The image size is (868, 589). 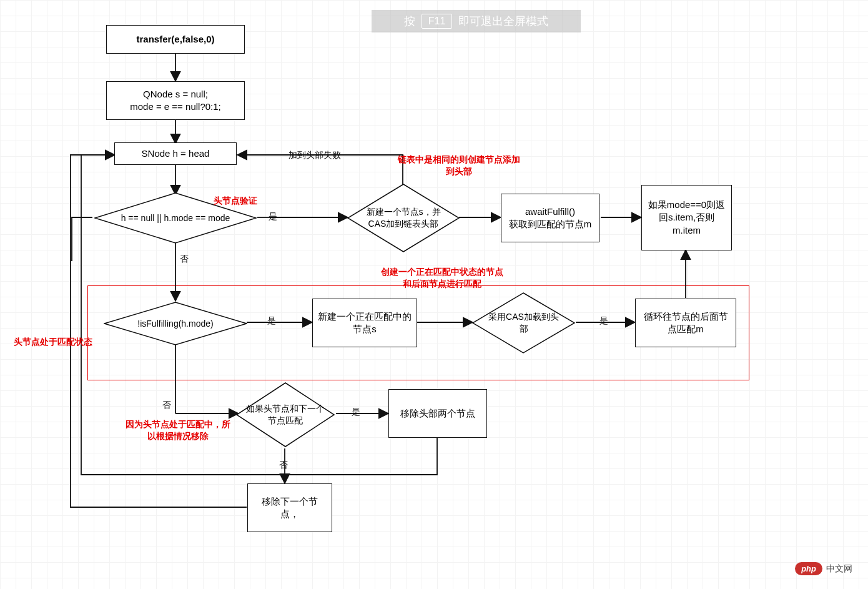 I want to click on node-remove-next: 移除下一个节点，, so click(x=290, y=508).